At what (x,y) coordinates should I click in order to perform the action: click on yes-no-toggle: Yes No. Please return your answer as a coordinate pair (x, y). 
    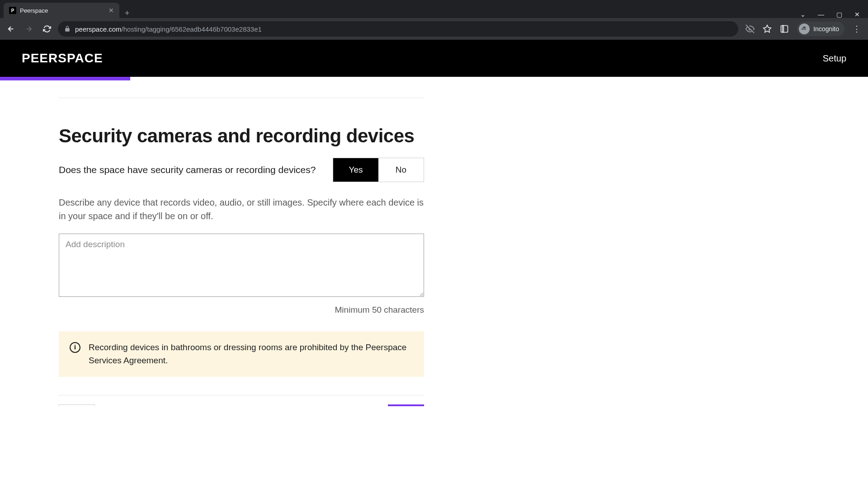
    Looking at the image, I should click on (378, 170).